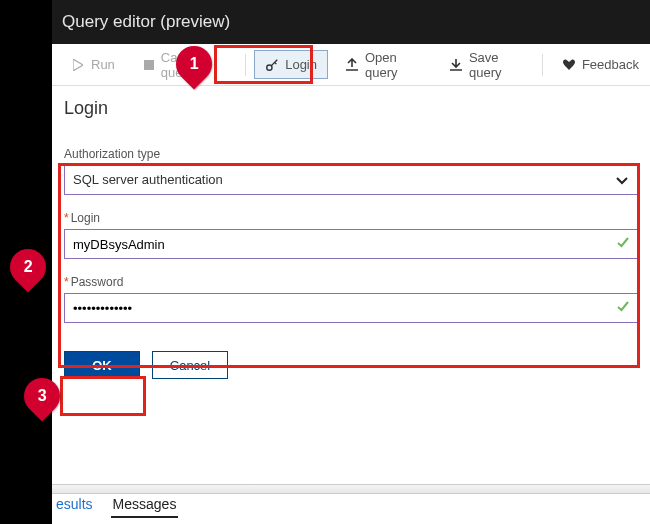 Image resolution: width=650 pixels, height=524 pixels. Describe the element at coordinates (352, 65) in the screenshot. I see `upload-icon` at that location.